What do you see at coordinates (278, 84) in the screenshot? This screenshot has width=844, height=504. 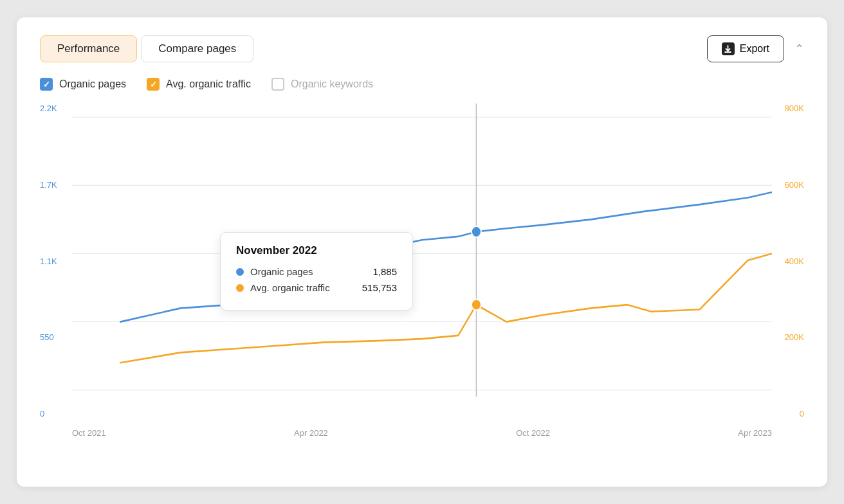 I see `checkbox-organic-keywords` at bounding box center [278, 84].